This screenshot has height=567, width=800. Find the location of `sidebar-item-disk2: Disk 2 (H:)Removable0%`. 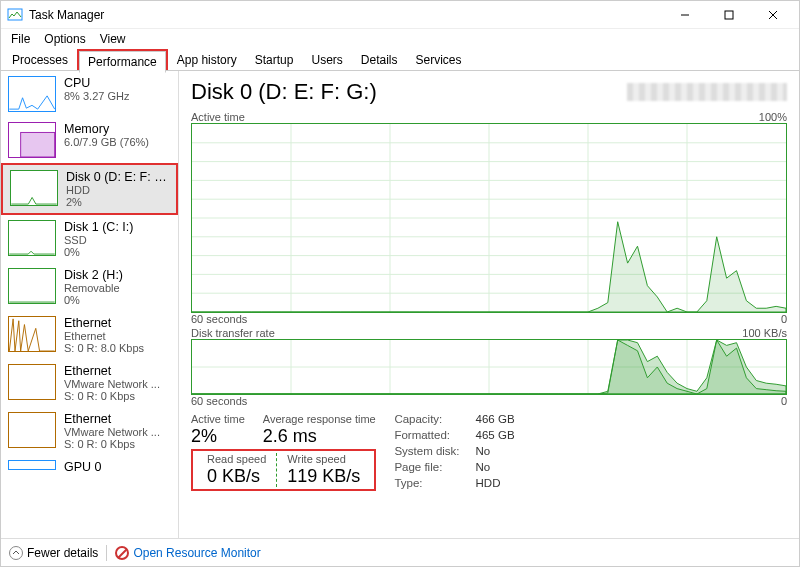

sidebar-item-disk2: Disk 2 (H:)Removable0% is located at coordinates (90, 287).